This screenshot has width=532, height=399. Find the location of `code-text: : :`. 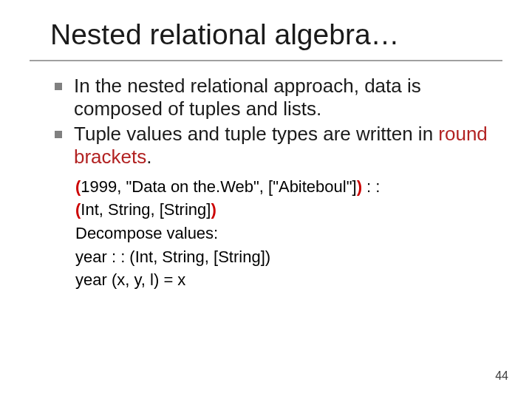

code-text: : : is located at coordinates (371, 186).